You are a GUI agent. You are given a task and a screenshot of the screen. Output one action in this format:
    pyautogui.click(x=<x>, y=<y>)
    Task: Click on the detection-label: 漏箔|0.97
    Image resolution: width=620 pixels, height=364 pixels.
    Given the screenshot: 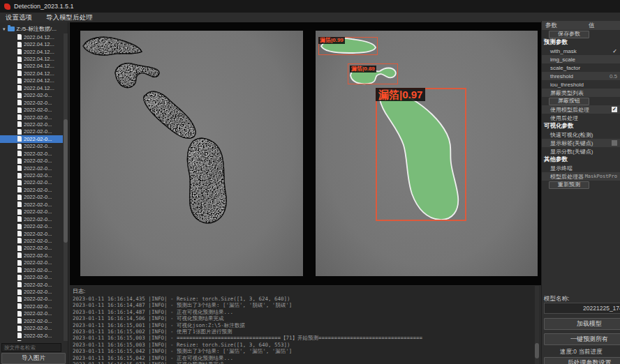 What is the action you would take?
    pyautogui.click(x=401, y=95)
    